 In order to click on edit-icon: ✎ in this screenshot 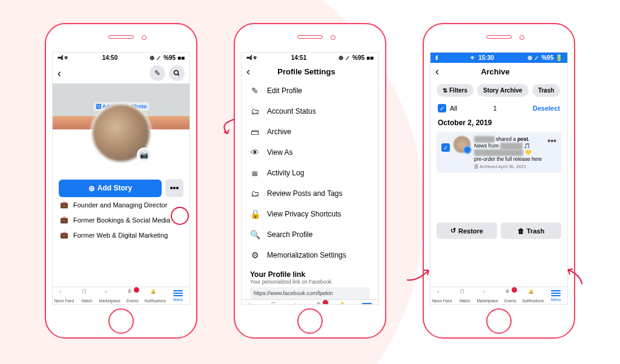, I will do `click(157, 73)`.